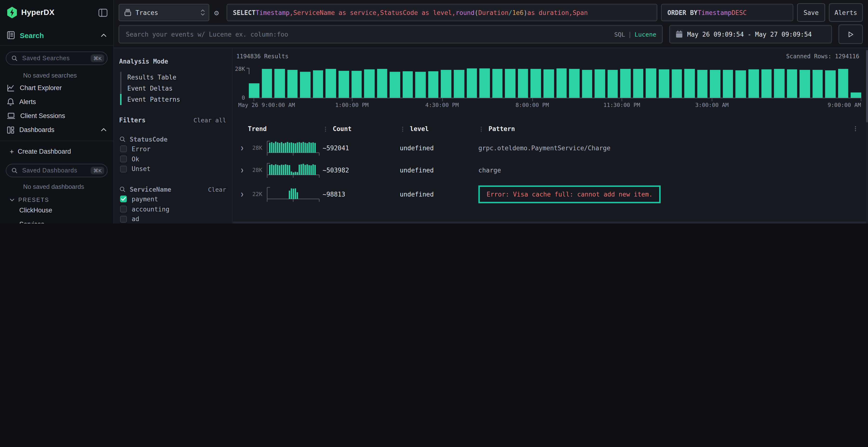  Describe the element at coordinates (57, 102) in the screenshot. I see `sidebar-item-alerts: Alerts` at that location.